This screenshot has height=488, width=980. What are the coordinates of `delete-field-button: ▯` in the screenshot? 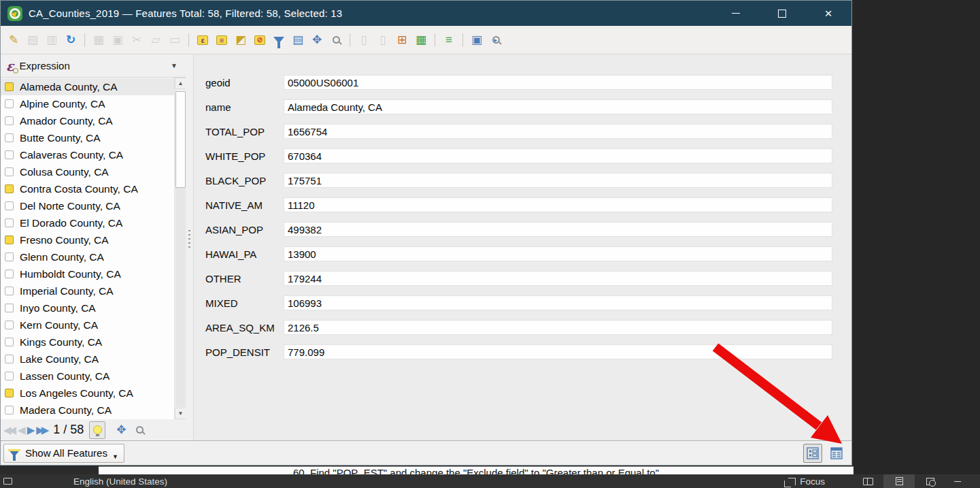 It's located at (383, 40).